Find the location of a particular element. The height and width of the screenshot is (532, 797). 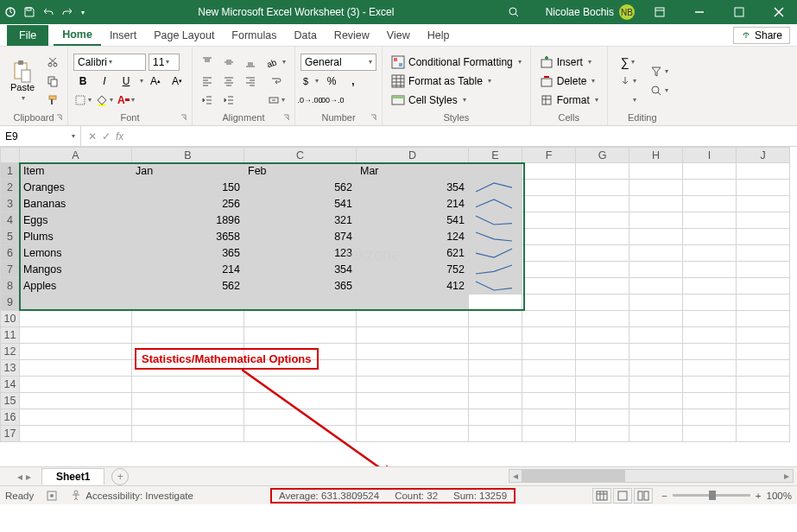

grow-font-icon: A▴ is located at coordinates (155, 81).